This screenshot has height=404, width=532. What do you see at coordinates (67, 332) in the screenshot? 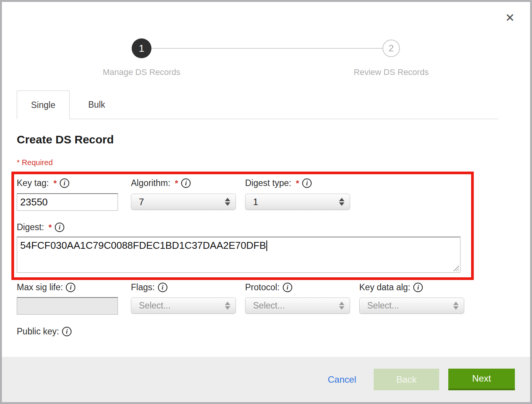
I see `public-key-info-icon: i` at bounding box center [67, 332].